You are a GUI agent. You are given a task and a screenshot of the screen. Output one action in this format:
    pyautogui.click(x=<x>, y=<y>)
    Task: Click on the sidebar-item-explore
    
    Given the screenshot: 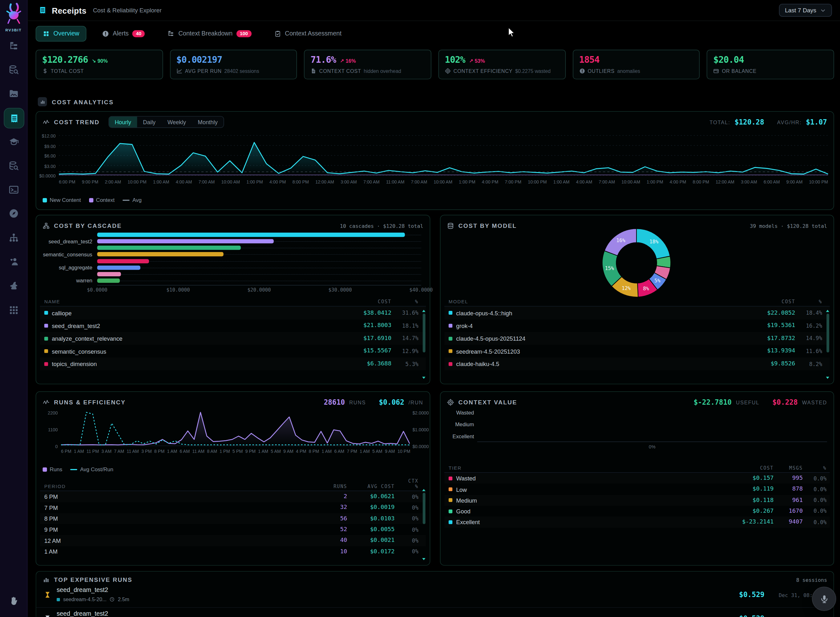 What is the action you would take?
    pyautogui.click(x=13, y=214)
    